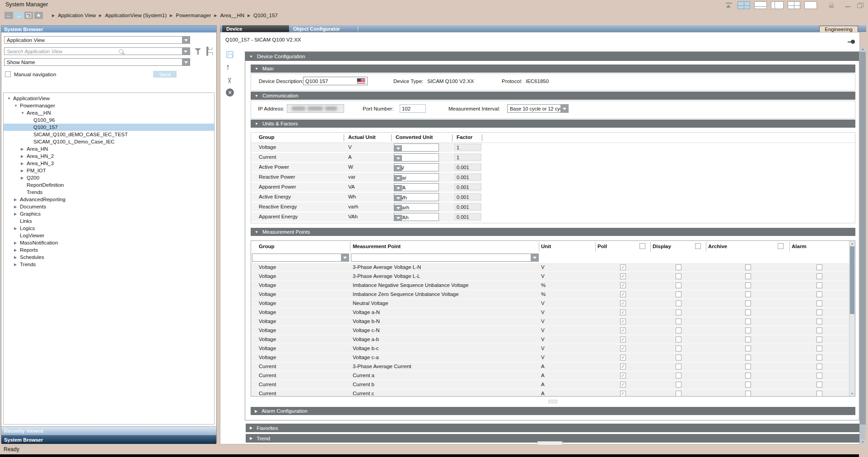 The image size is (868, 457). Describe the element at coordinates (136, 15) in the screenshot. I see `breadcrumb-item: ApplicationView (System1)` at that location.